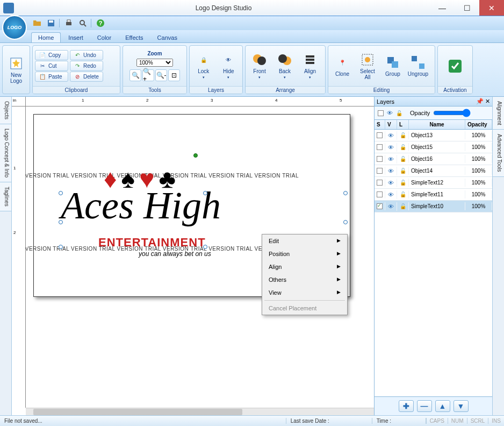 Image resolution: width=504 pixels, height=426 pixels. I want to click on app-logo: LOGO, so click(15, 27).